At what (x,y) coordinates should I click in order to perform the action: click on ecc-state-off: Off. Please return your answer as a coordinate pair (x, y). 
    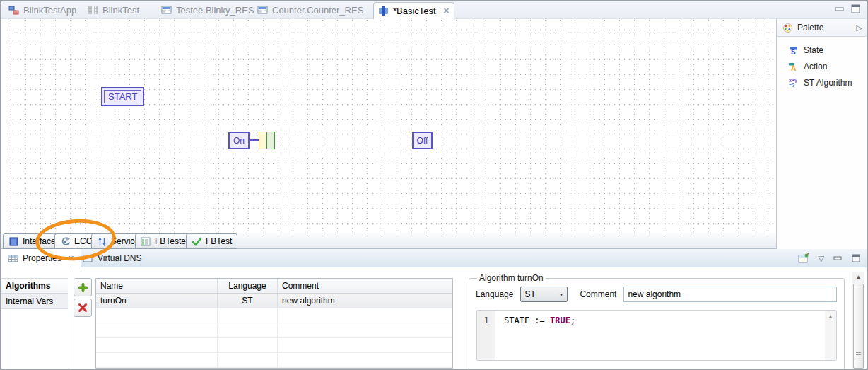
    Looking at the image, I should click on (423, 140).